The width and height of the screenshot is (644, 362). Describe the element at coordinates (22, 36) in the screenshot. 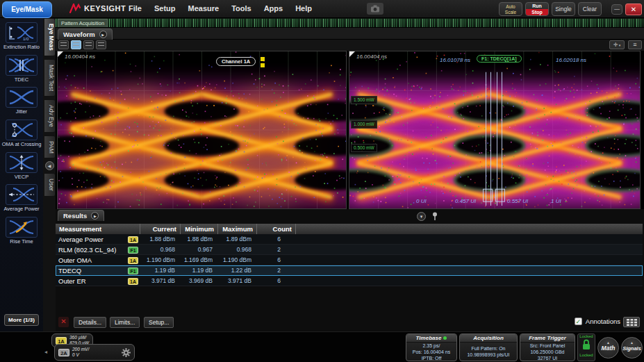

I see `sidebar-item-extinction-ratio: 1/0 Extinction Ratio` at that location.